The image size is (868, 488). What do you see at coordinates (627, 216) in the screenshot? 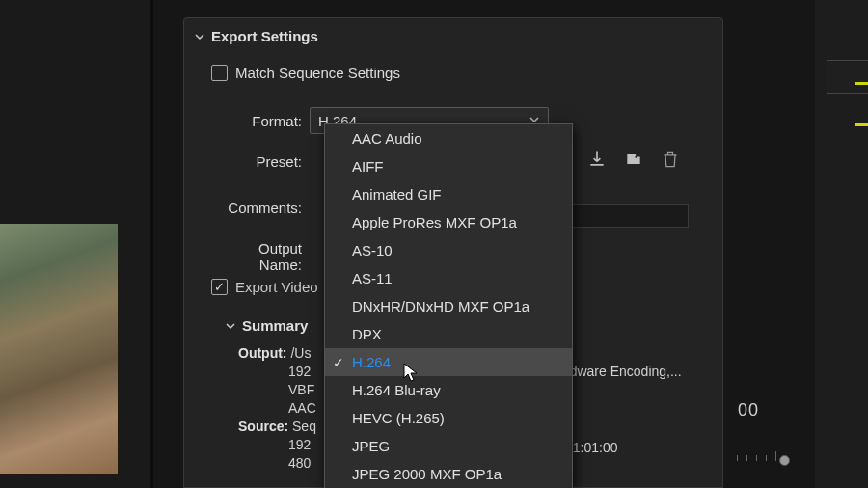
I see `comments-input` at bounding box center [627, 216].